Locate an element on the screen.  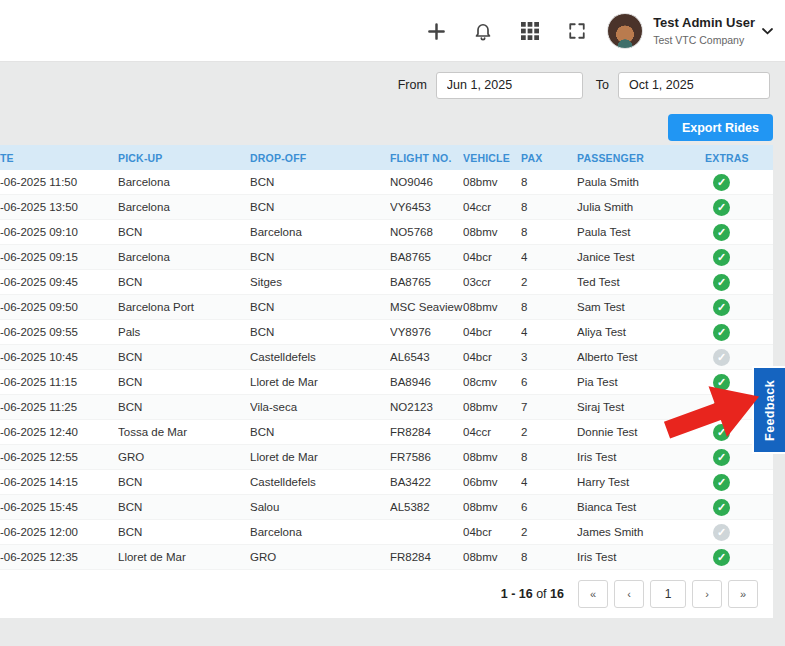
cell-vehicle: 08cmv is located at coordinates (492, 382).